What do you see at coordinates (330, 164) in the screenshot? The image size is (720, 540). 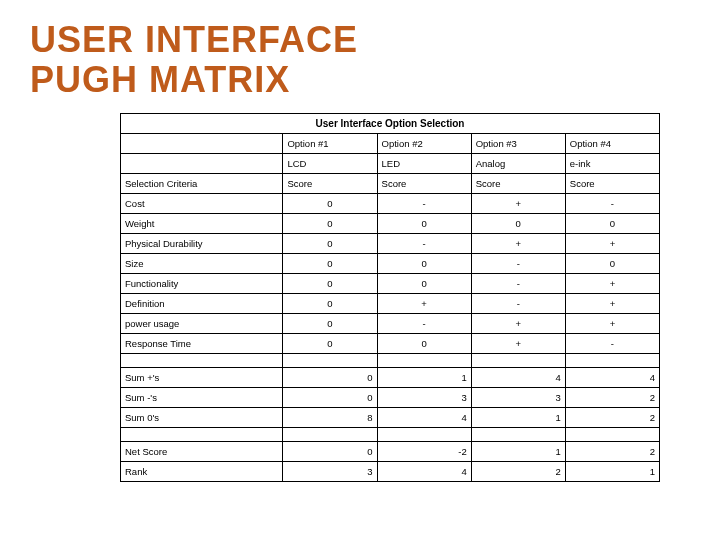 I see `option-type: LCD` at bounding box center [330, 164].